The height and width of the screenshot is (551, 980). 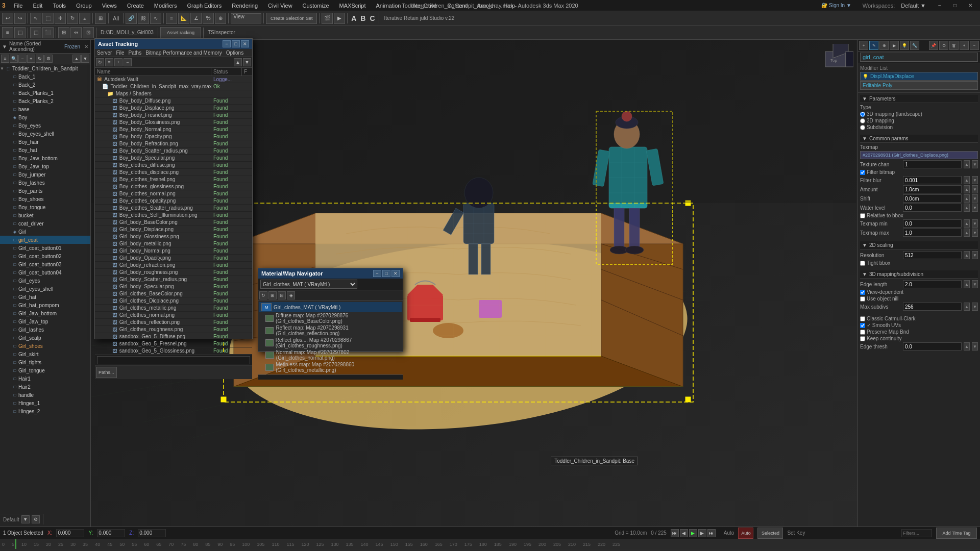 What do you see at coordinates (109, 62) in the screenshot?
I see `at-filter-button: ≡` at bounding box center [109, 62].